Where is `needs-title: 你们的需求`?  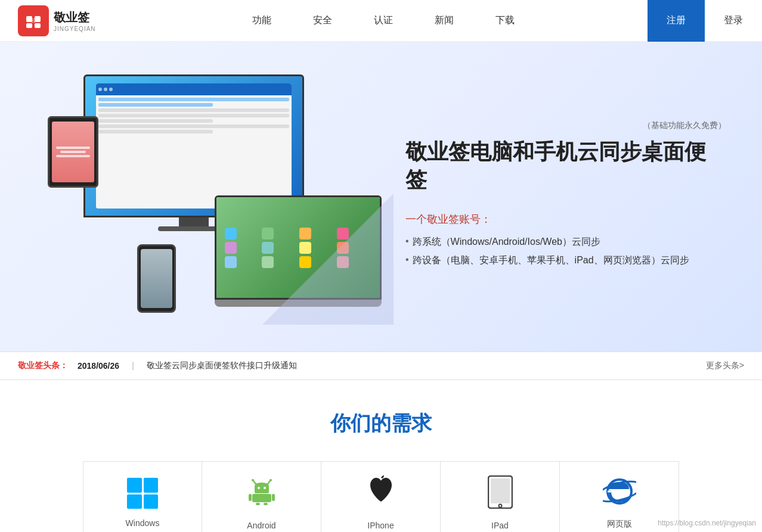 needs-title: 你们的需求 is located at coordinates (381, 424).